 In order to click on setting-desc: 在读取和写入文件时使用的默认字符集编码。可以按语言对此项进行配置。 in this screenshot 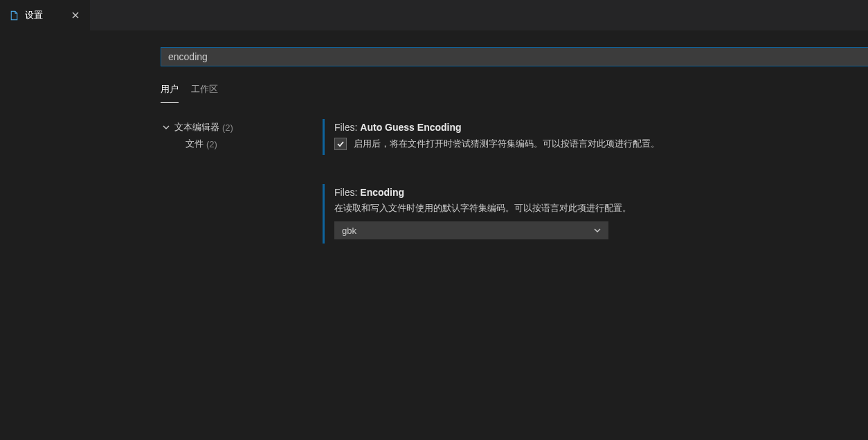, I will do `click(601, 208)`.